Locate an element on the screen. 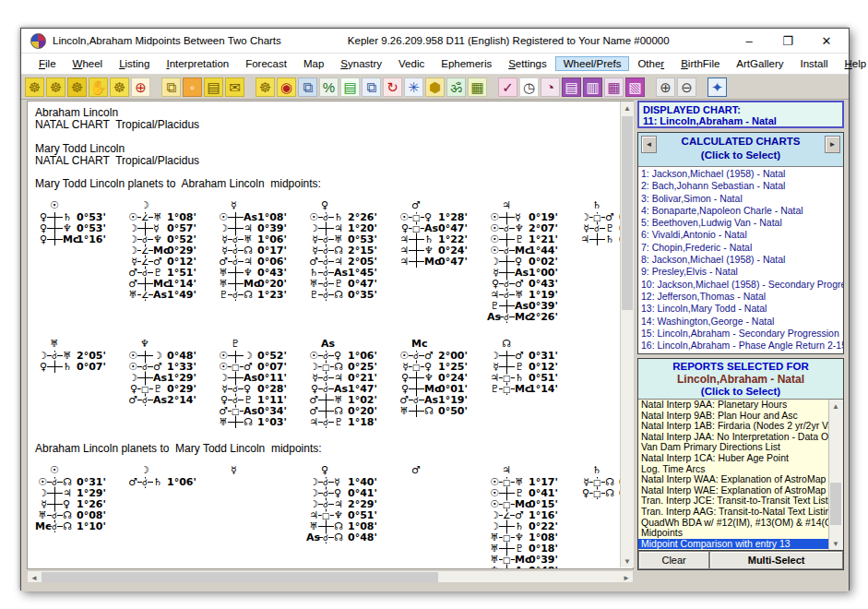 The image size is (868, 609). menu-file: File is located at coordinates (48, 64).